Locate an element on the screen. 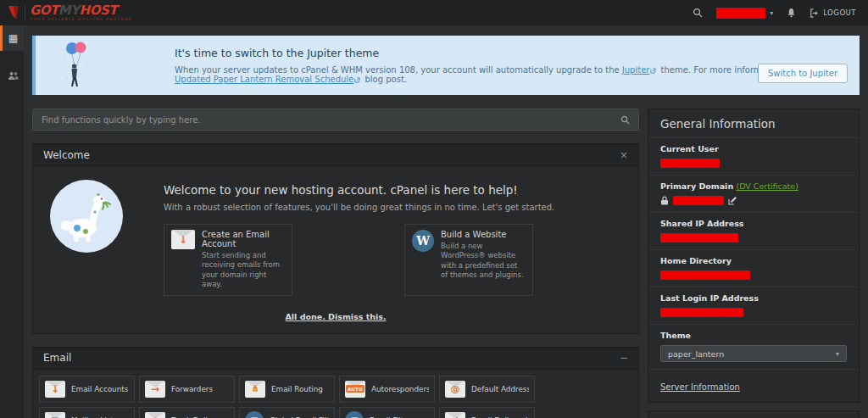 The height and width of the screenshot is (418, 868). envelope-list-icon is located at coordinates (55, 415).